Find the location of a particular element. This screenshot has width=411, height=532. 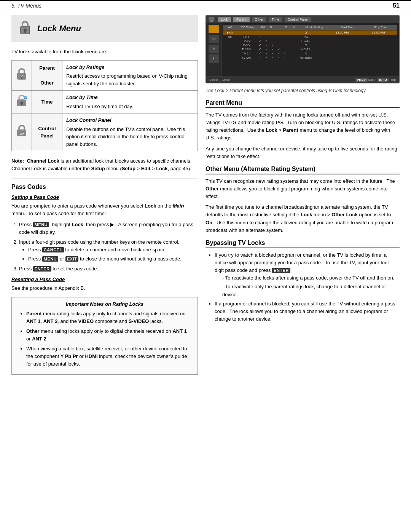

tv-col-v: V is located at coordinates (294, 27).